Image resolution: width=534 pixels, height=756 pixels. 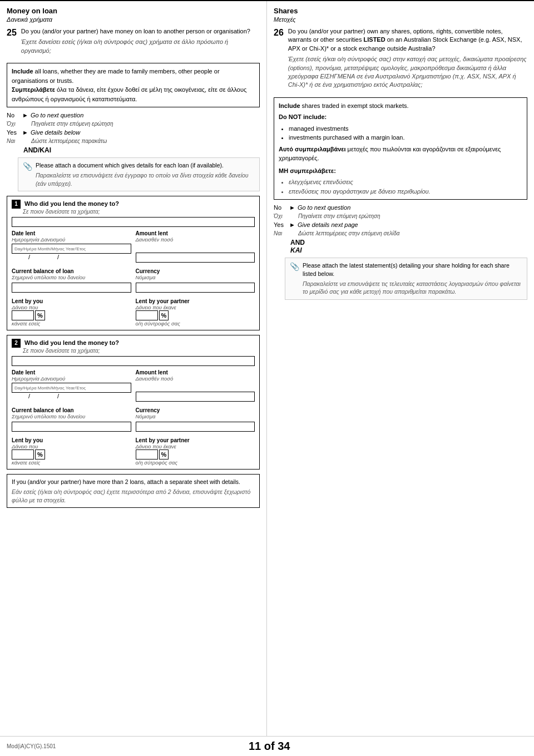 I want to click on right-attach-note-text: Please attach the latest statement(s) de…, so click(x=413, y=279).